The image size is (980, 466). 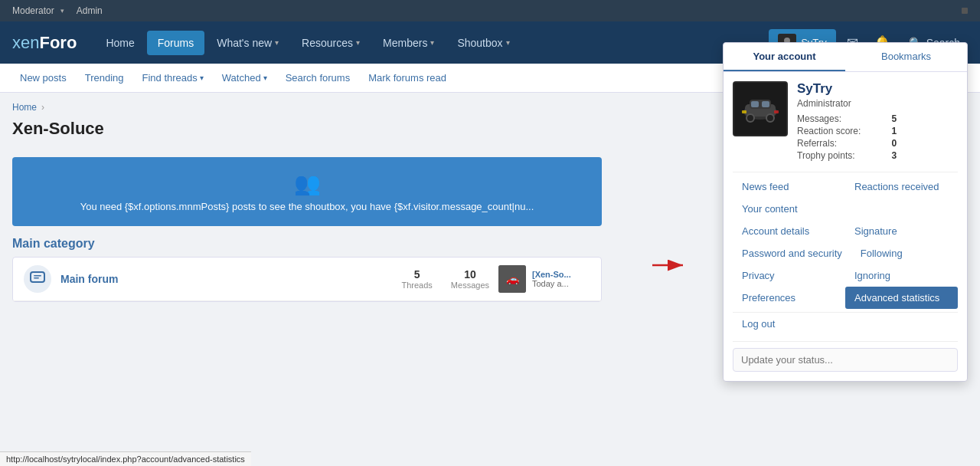 What do you see at coordinates (847, 131) in the screenshot?
I see `profile-reaction-row: Reaction score: 1` at bounding box center [847, 131].